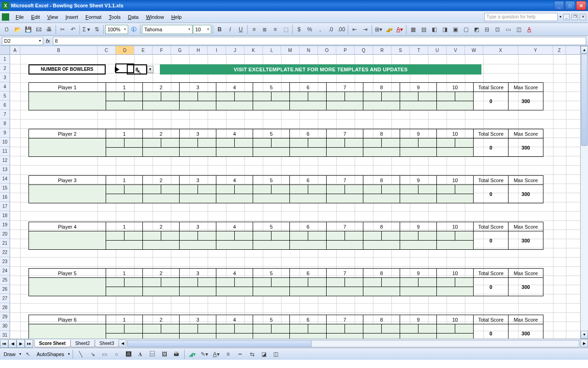  I want to click on font-color-draw-icon: A▾, so click(216, 354).